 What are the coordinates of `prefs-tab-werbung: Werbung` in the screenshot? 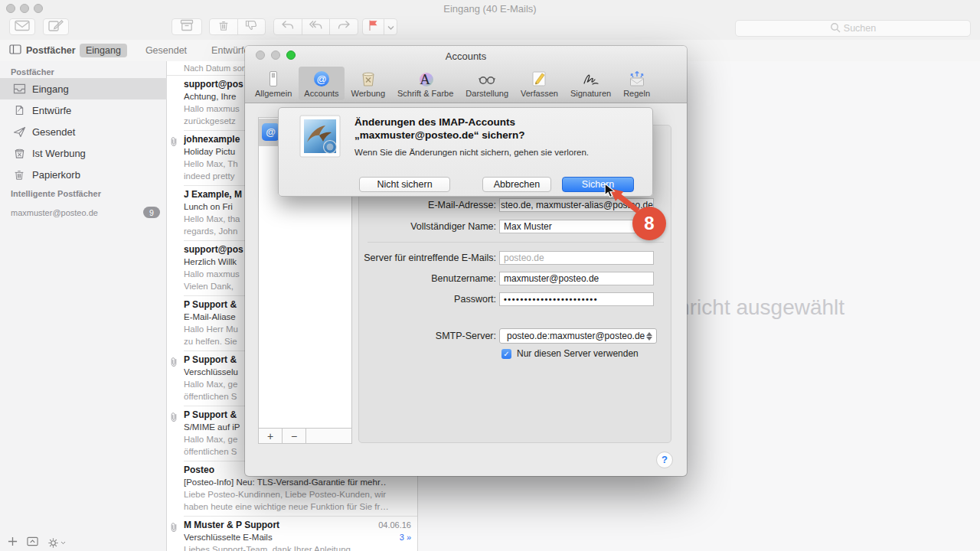 It's located at (368, 83).